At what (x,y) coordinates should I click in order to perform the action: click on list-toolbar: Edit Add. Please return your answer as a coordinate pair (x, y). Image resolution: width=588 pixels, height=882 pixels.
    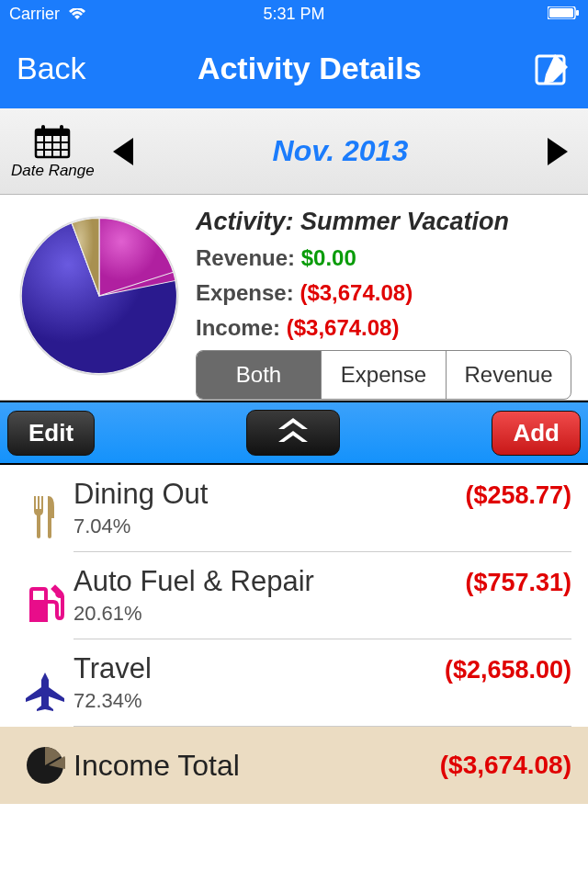
    Looking at the image, I should click on (294, 433).